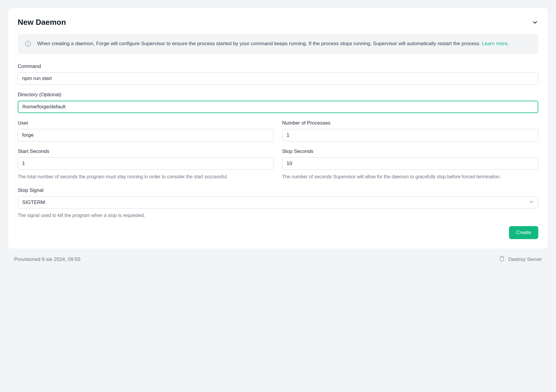 The image size is (556, 392). Describe the element at coordinates (146, 164) in the screenshot. I see `start-seconds-group: Start Seconds The total number of second…` at that location.